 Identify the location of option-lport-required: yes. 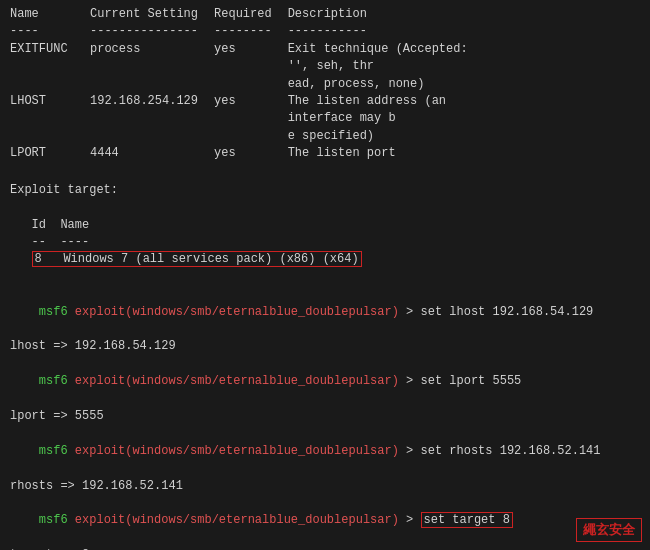
(251, 154).